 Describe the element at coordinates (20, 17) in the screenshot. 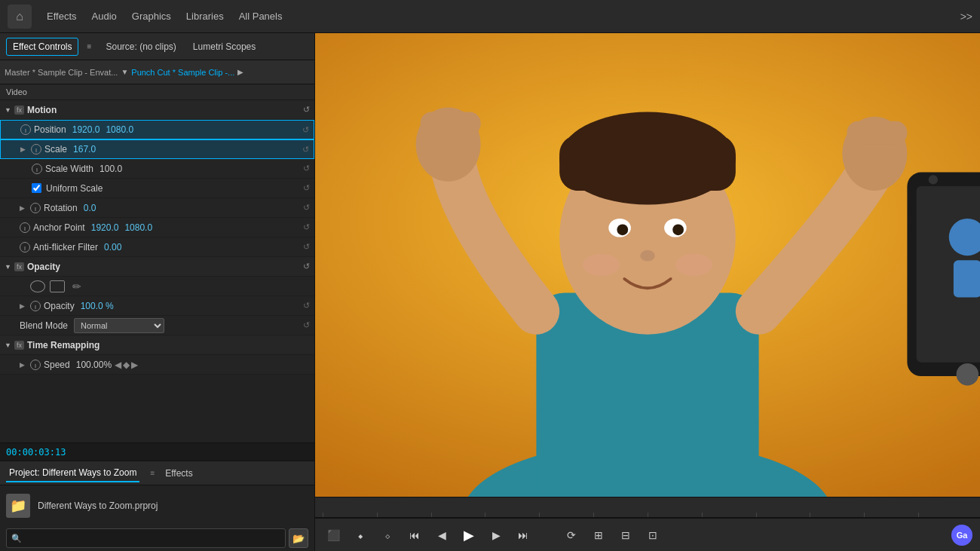

I see `home-button: ⌂` at that location.